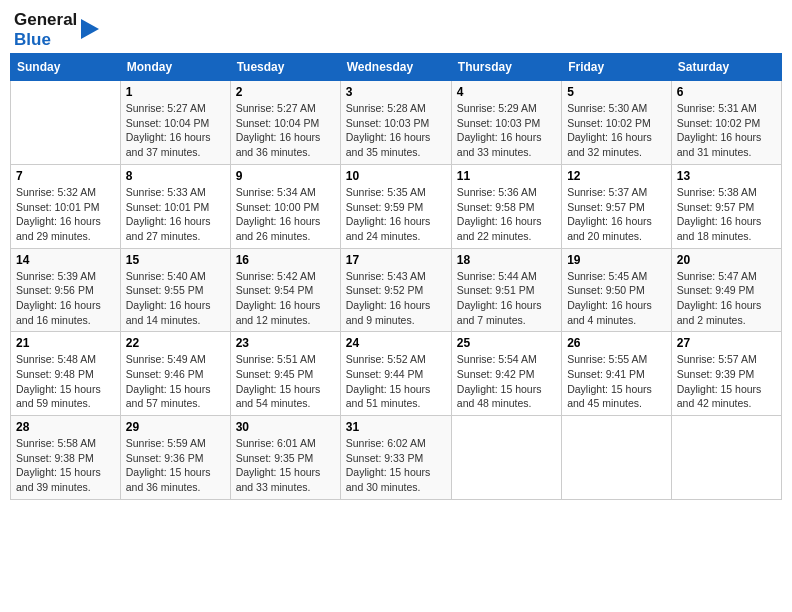 The width and height of the screenshot is (792, 612). I want to click on day-cell: 30Sunrise: 6:01 AM Sunset: 9:35 PM Dayli…, so click(285, 458).